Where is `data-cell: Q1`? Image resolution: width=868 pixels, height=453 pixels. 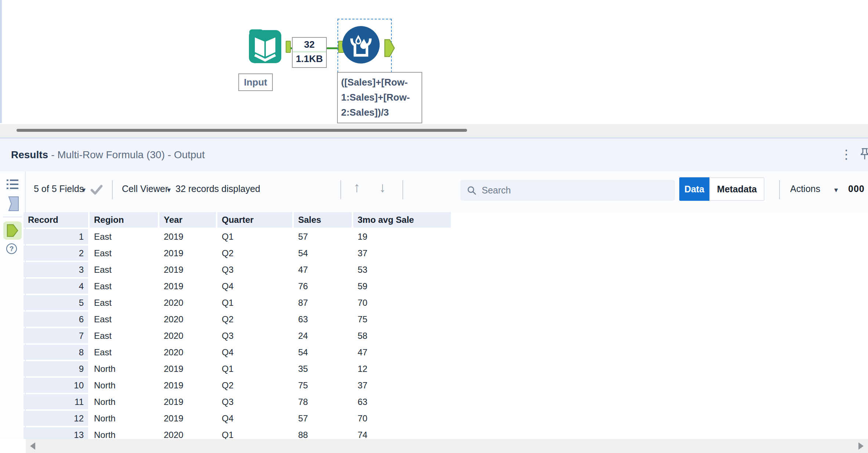
data-cell: Q1 is located at coordinates (255, 433).